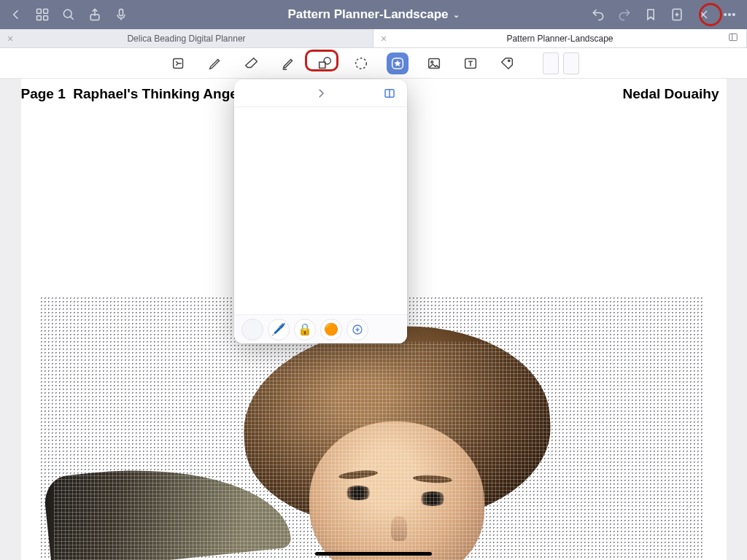  I want to click on undo-icon, so click(598, 15).